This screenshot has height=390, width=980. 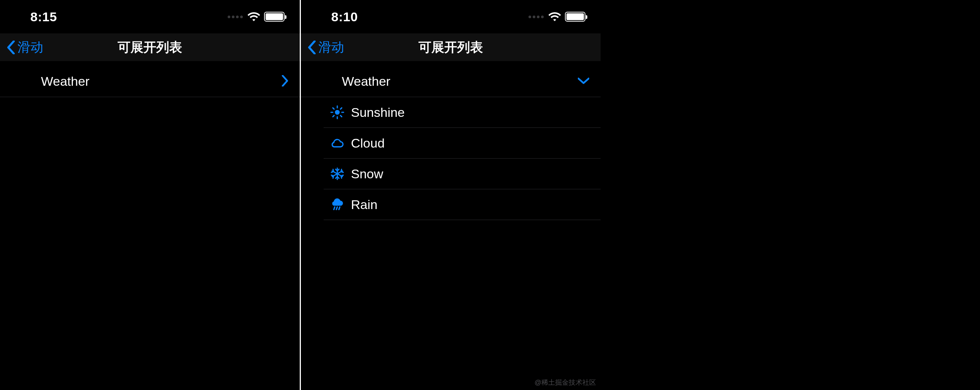 I want to click on sun-icon, so click(x=337, y=112).